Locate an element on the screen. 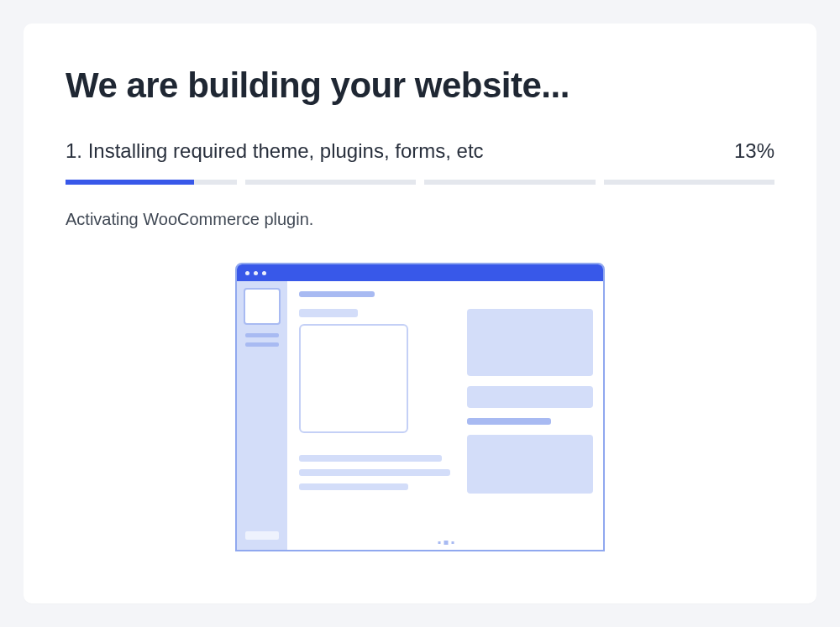 Image resolution: width=840 pixels, height=627 pixels. mock-nav-item is located at coordinates (337, 294).